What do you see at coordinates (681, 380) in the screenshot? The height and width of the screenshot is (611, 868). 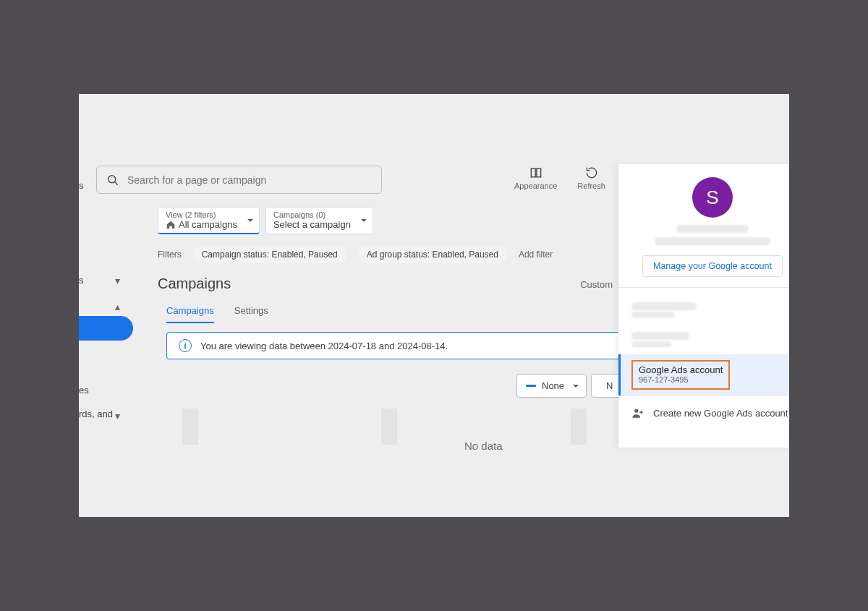 I see `account-id: 967-127-3495` at bounding box center [681, 380].